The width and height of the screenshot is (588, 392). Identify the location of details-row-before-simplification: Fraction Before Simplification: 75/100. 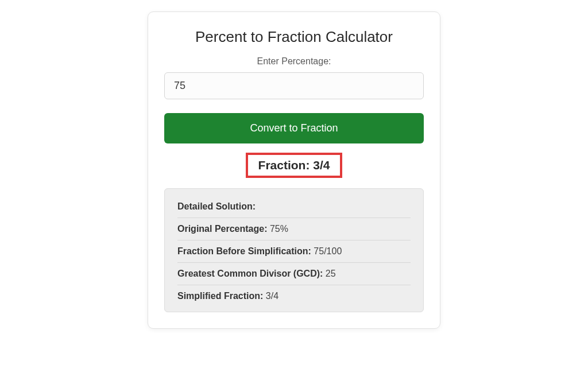
(294, 251).